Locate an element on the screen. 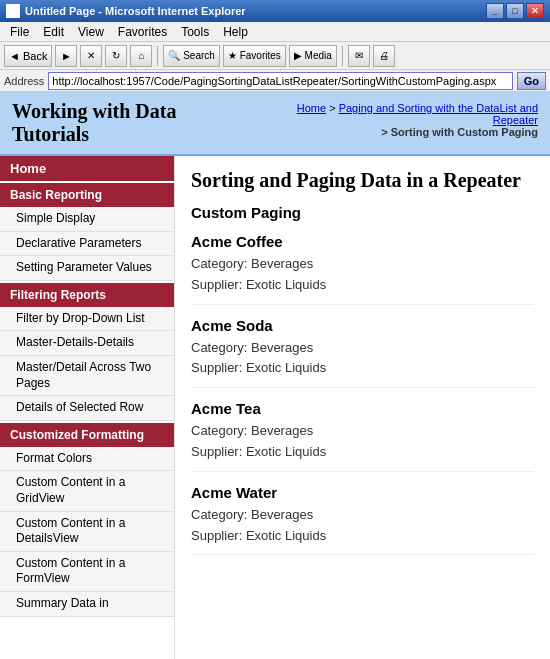  back-button: ◄ Back is located at coordinates (28, 56).